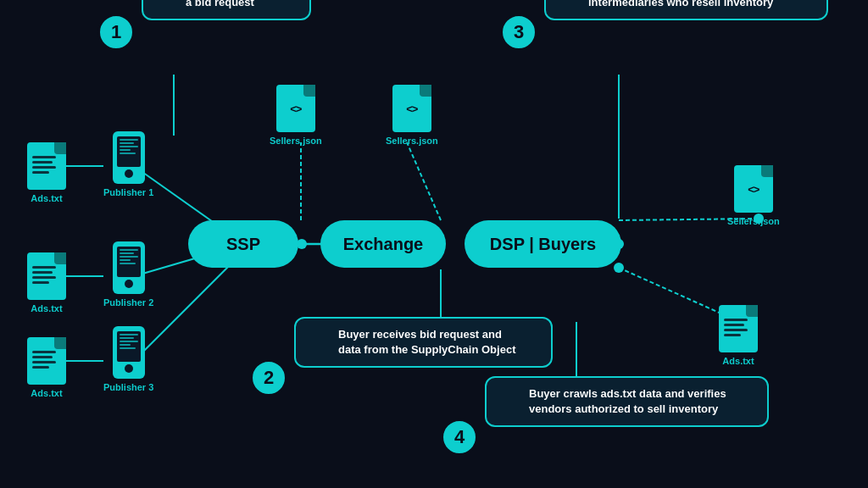 This screenshot has width=868, height=488. What do you see at coordinates (459, 437) in the screenshot?
I see `badge-4: 4` at bounding box center [459, 437].